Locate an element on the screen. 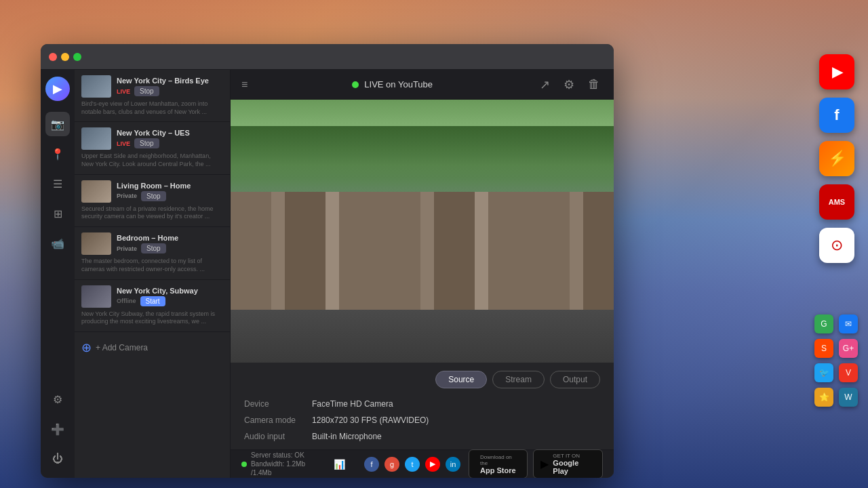  sidebar-location-icon: 📍 is located at coordinates (58, 154).